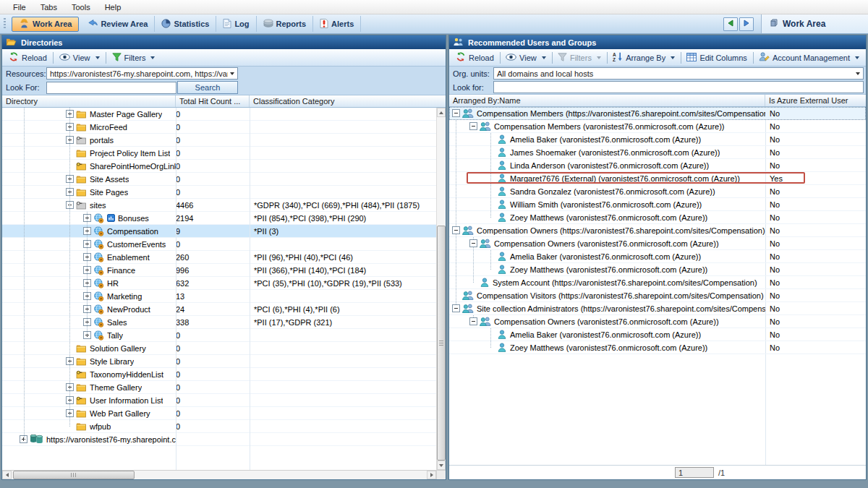 This screenshot has height=488, width=868. I want to click on tab-alerts: Alerts, so click(337, 24).